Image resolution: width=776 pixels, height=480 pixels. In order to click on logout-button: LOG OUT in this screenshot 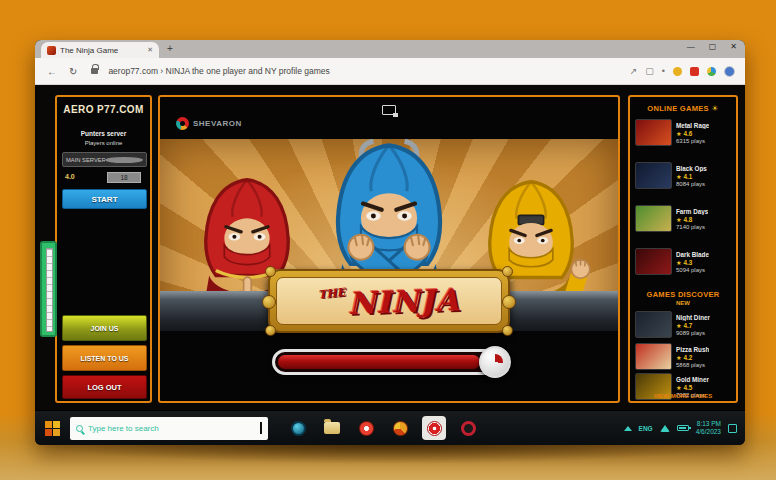, I will do `click(104, 387)`.